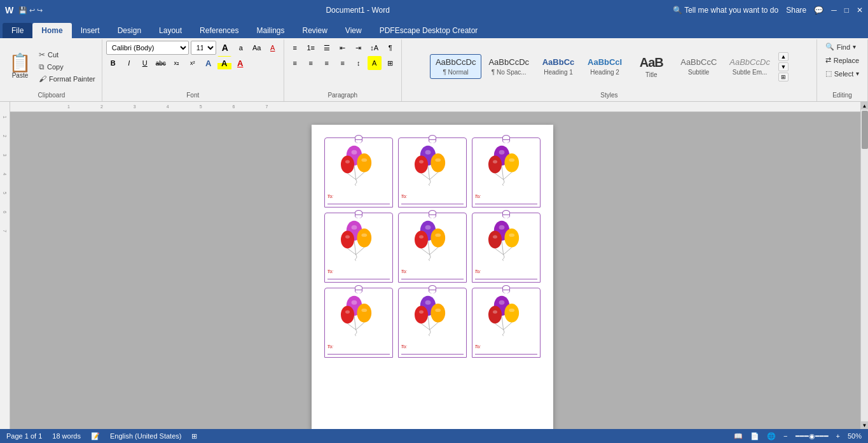 Image resolution: width=868 pixels, height=443 pixels. Describe the element at coordinates (130, 31) in the screenshot. I see `tab-design: Design` at that location.